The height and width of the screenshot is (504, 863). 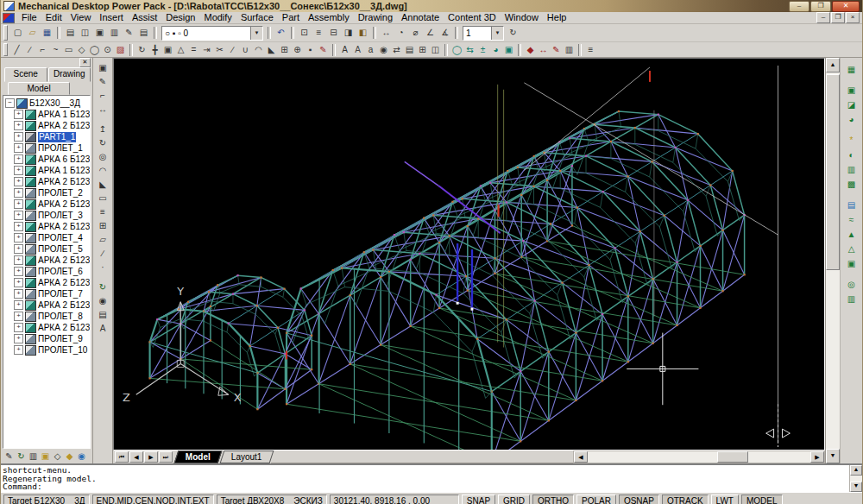 I want to click on layers-icon: ≡, so click(x=319, y=33).